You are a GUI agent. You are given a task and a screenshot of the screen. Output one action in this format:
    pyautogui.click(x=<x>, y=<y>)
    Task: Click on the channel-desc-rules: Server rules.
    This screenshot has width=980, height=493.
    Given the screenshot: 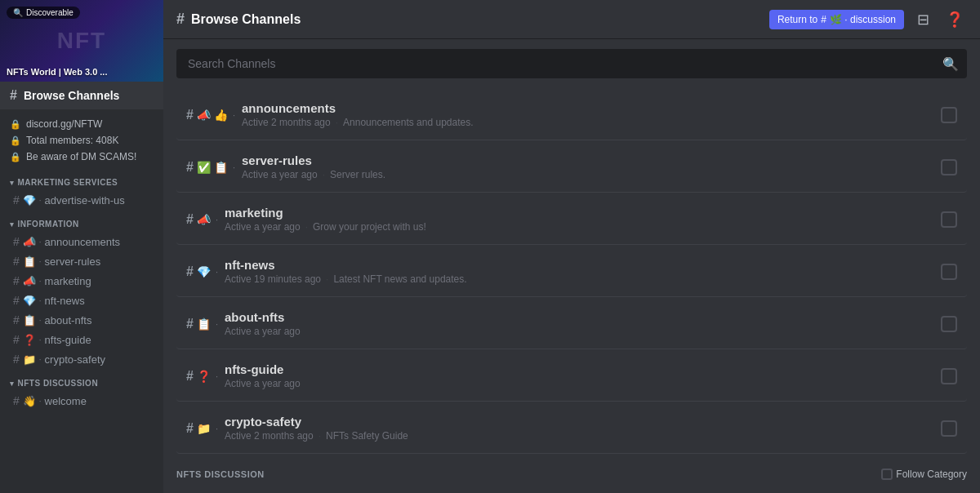 What is the action you would take?
    pyautogui.click(x=358, y=175)
    